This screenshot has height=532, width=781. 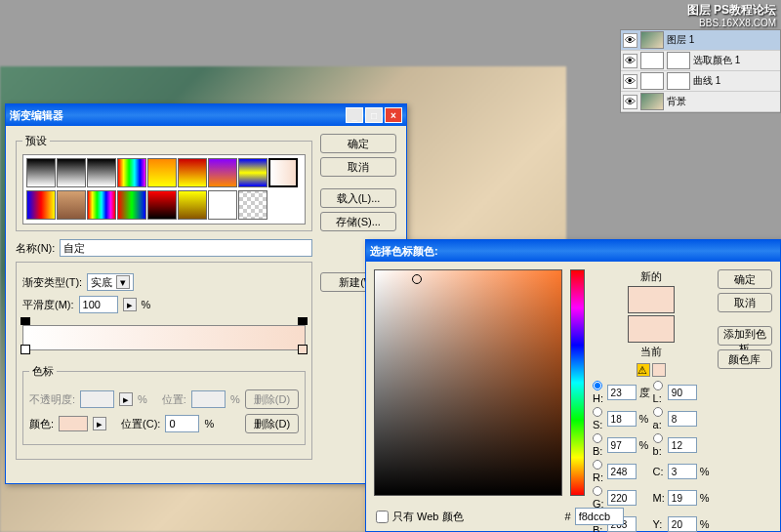 I want to click on current-label: 当前, so click(x=651, y=351).